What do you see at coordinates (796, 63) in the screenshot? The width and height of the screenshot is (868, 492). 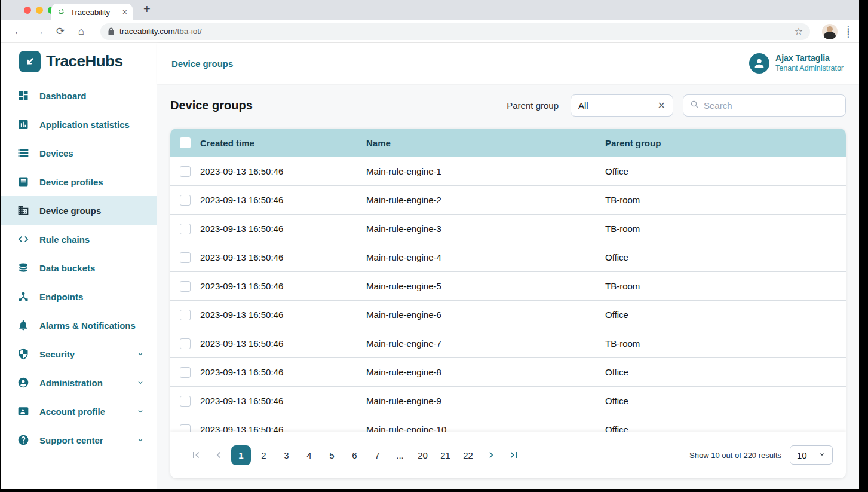 I see `user-chip: Ajax Tartaglia Tenant Administrator` at bounding box center [796, 63].